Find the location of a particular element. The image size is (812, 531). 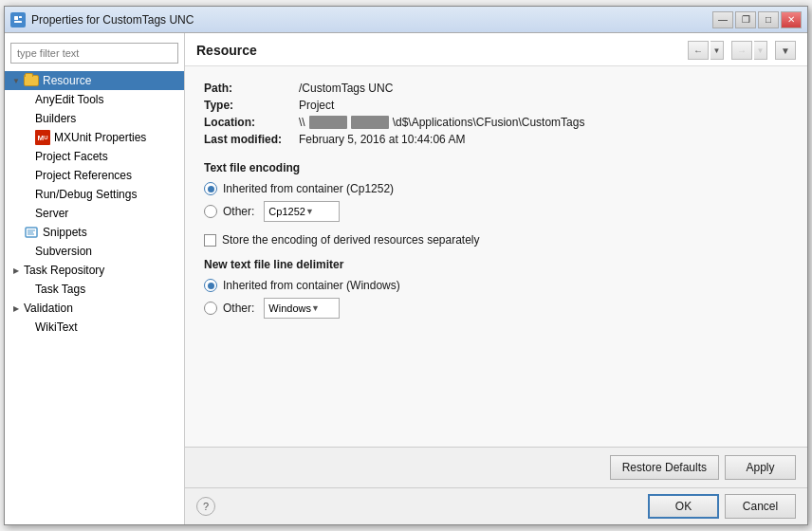

sidebar-item-facets: Project Facets is located at coordinates (95, 156).